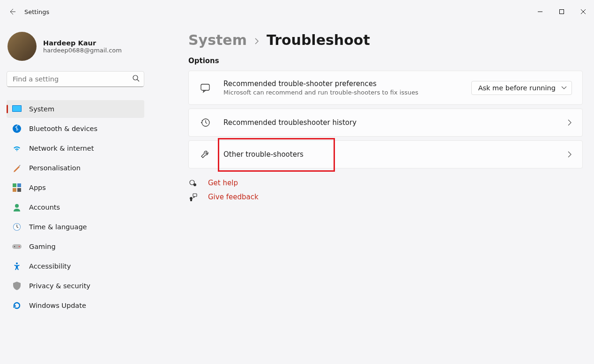 The width and height of the screenshot is (594, 364). What do you see at coordinates (17, 168) in the screenshot?
I see `paint-icon` at bounding box center [17, 168].